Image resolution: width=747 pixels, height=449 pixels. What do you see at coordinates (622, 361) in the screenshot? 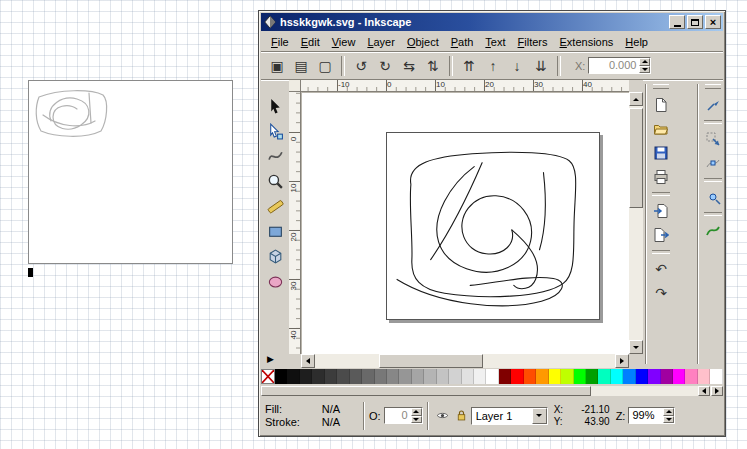
I see `scroll-right-button` at bounding box center [622, 361].